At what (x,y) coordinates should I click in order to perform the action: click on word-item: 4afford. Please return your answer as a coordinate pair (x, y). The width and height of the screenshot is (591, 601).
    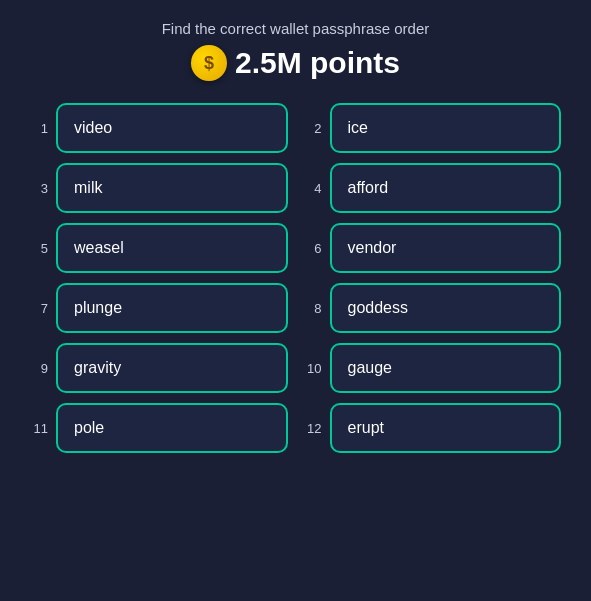
    Looking at the image, I should click on (433, 188).